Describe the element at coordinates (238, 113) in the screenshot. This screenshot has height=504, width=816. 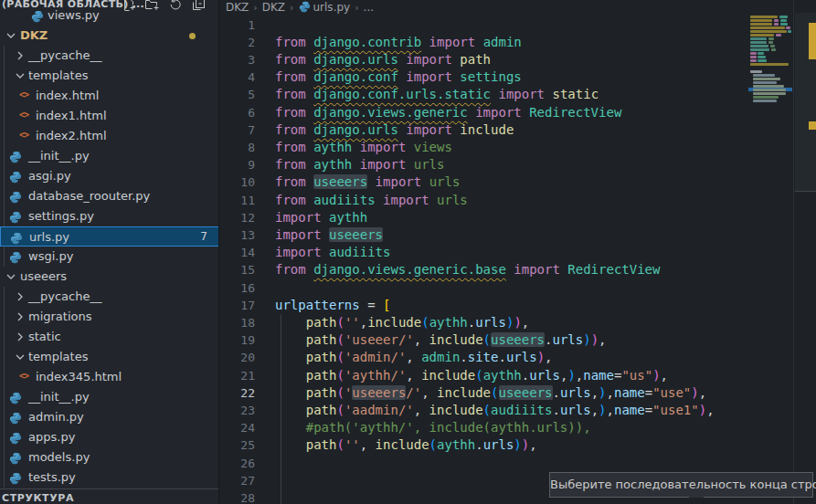
I see `line-number: 6` at that location.